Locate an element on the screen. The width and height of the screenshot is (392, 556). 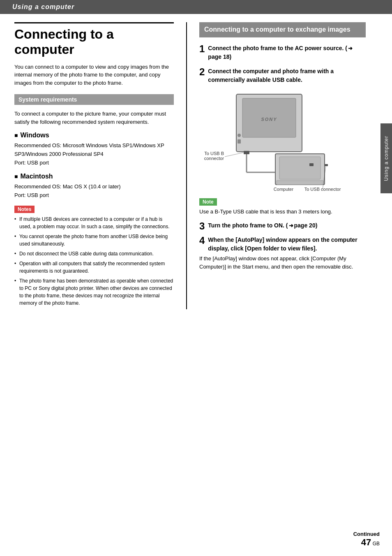
step-2: 2 Connect the computer and photo frame w… is located at coordinates (283, 76).